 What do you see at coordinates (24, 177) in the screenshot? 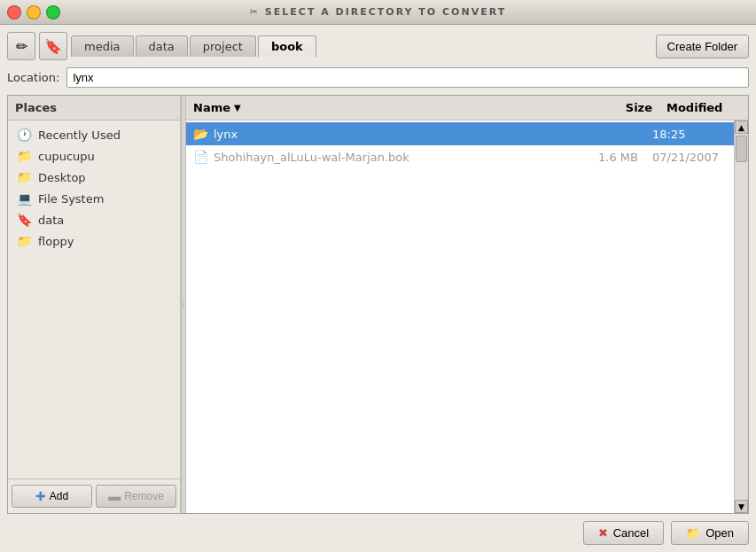
I see `folder-icon-desktop: 📁` at bounding box center [24, 177].